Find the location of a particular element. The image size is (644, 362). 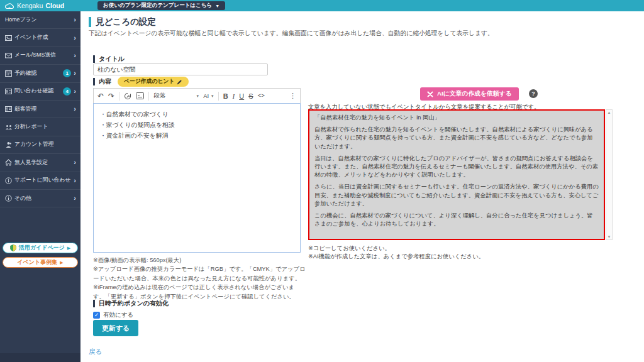

inquiry-card-icon is located at coordinates (10, 92).